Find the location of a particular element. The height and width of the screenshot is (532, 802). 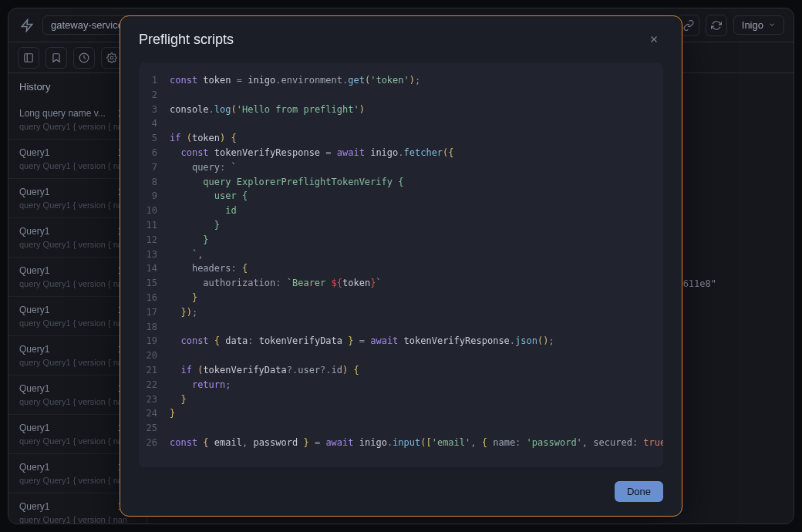

code-line: 12 } is located at coordinates (401, 241).